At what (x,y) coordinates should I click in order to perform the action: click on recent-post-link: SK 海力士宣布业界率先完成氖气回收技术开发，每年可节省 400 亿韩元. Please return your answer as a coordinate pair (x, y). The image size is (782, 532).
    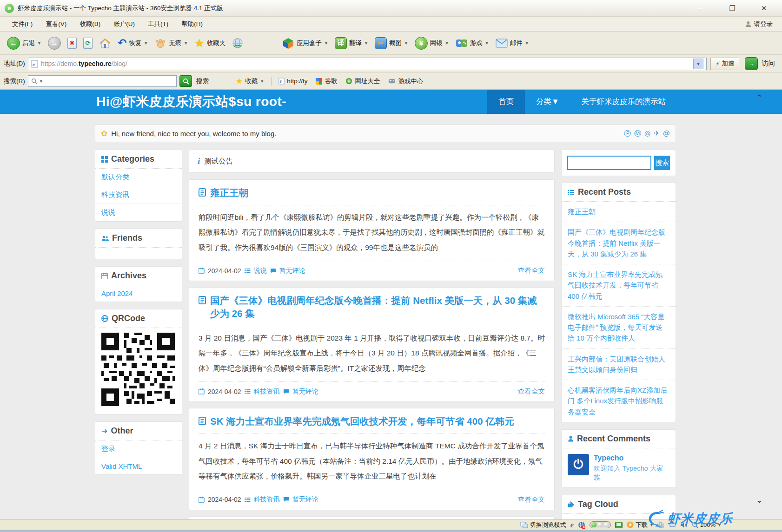
    Looking at the image, I should click on (618, 285).